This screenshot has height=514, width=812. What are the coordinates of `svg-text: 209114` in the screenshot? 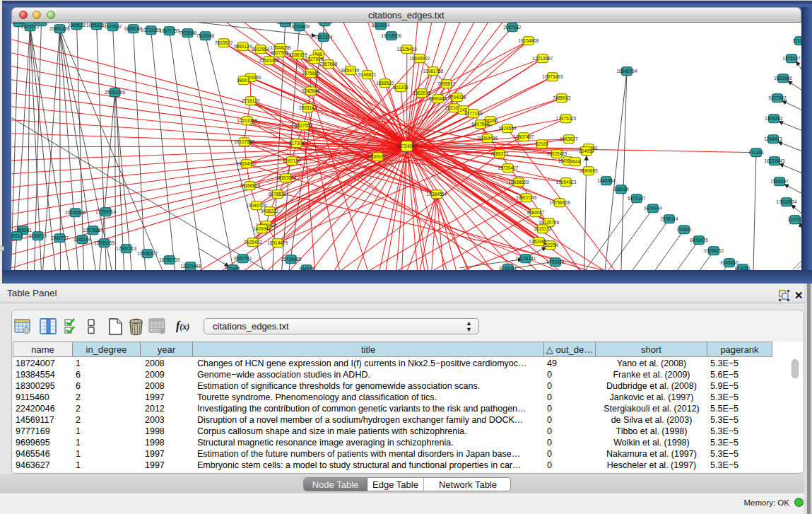 It's located at (41, 23).